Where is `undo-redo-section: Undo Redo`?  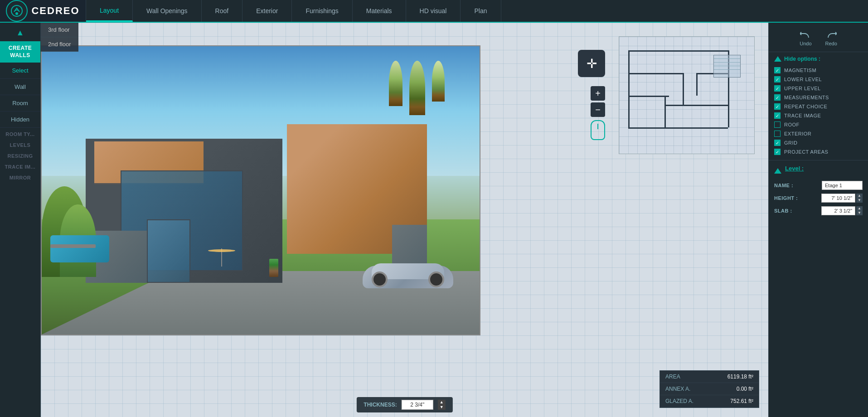
undo-redo-section: Undo Redo is located at coordinates (819, 37).